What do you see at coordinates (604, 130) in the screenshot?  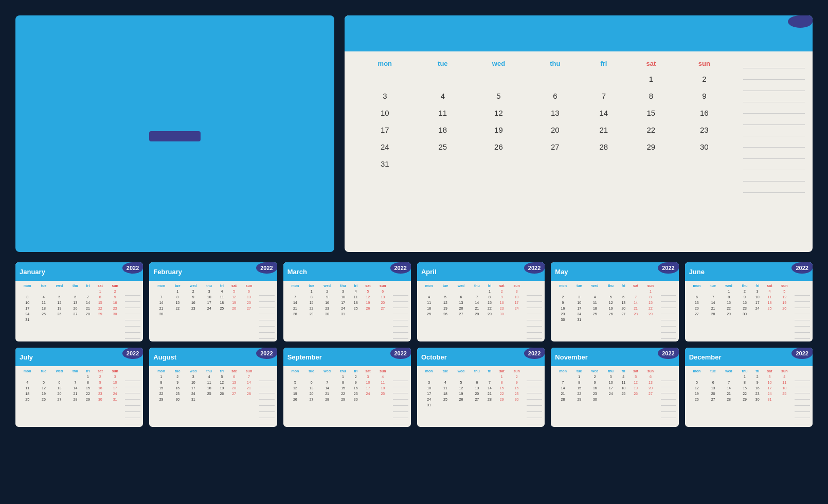 I see `jan-day: 21` at bounding box center [604, 130].